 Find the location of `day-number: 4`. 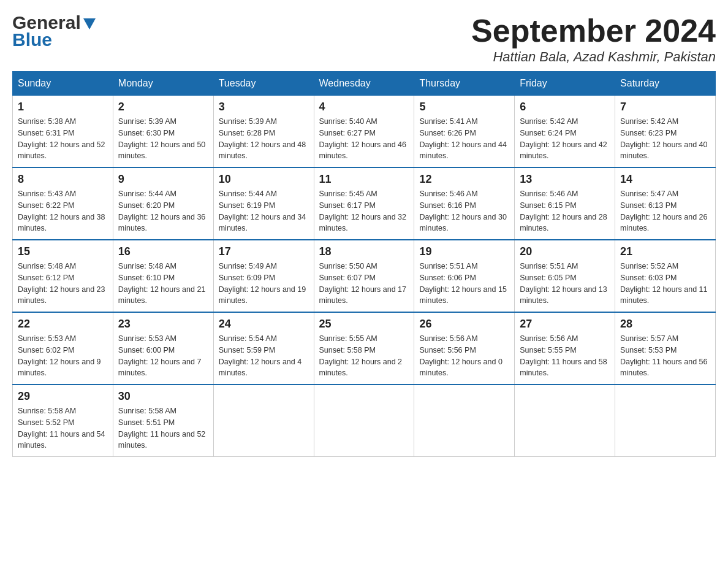

day-number: 4 is located at coordinates (364, 107).